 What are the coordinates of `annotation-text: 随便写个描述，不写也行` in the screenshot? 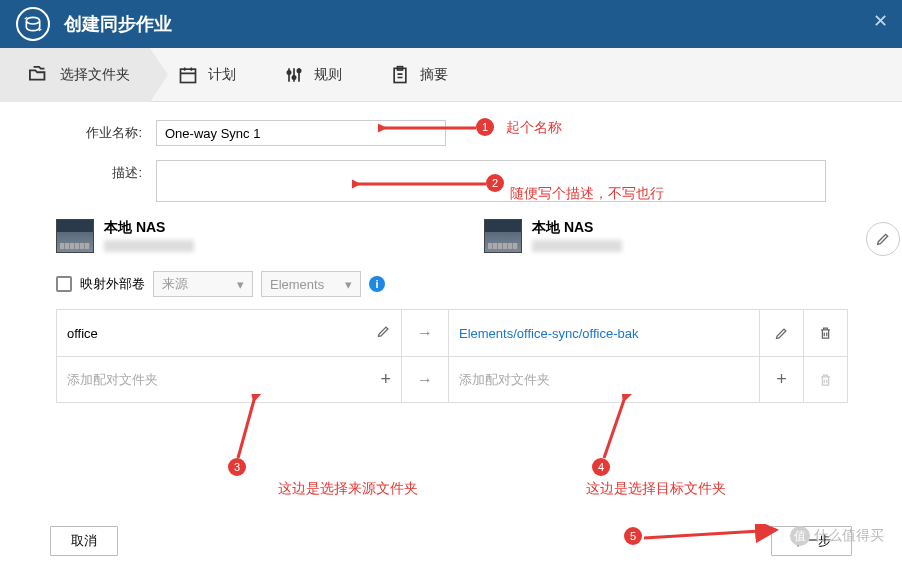 It's located at (587, 194).